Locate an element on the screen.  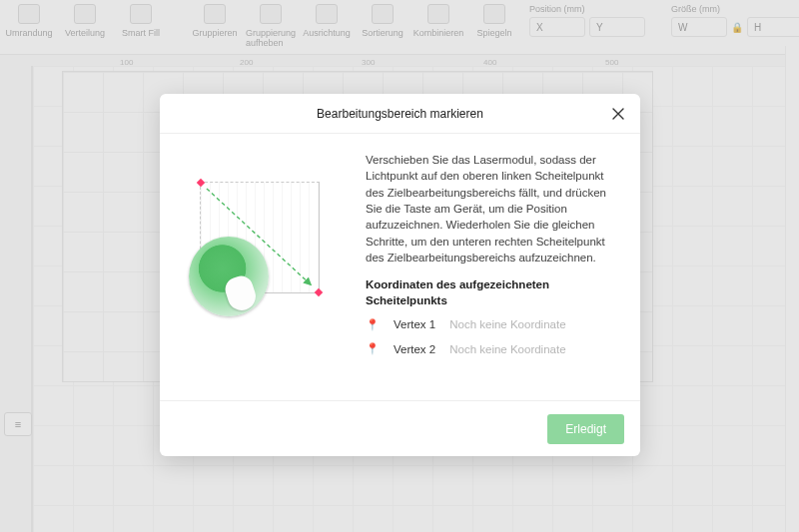
right-panel-edge is located at coordinates (792, 289).